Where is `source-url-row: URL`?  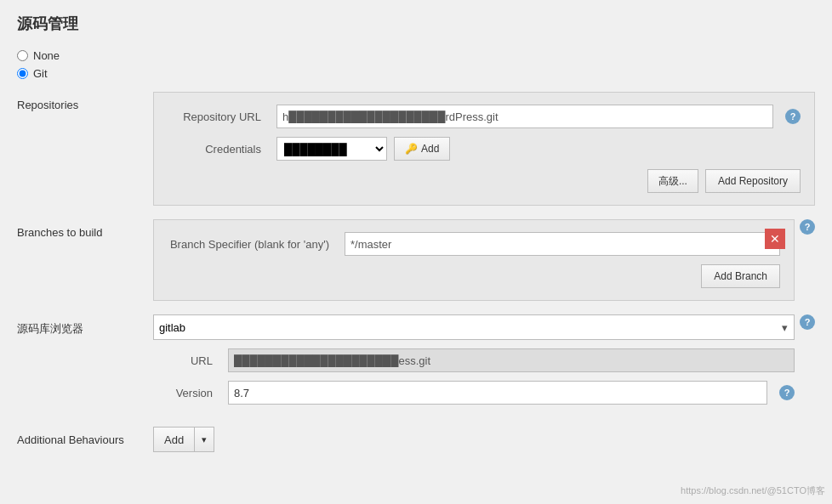 source-url-row: URL is located at coordinates (474, 360).